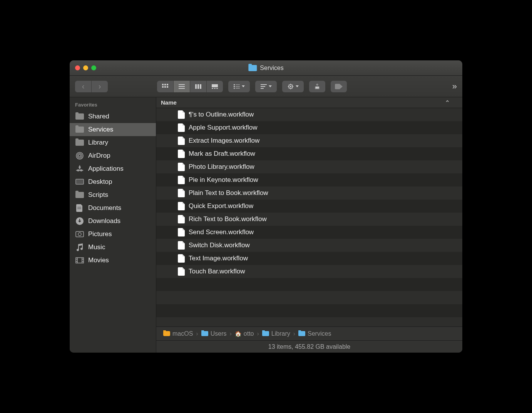  What do you see at coordinates (244, 334) in the screenshot?
I see `path-item-otto: 🏠otto` at bounding box center [244, 334].